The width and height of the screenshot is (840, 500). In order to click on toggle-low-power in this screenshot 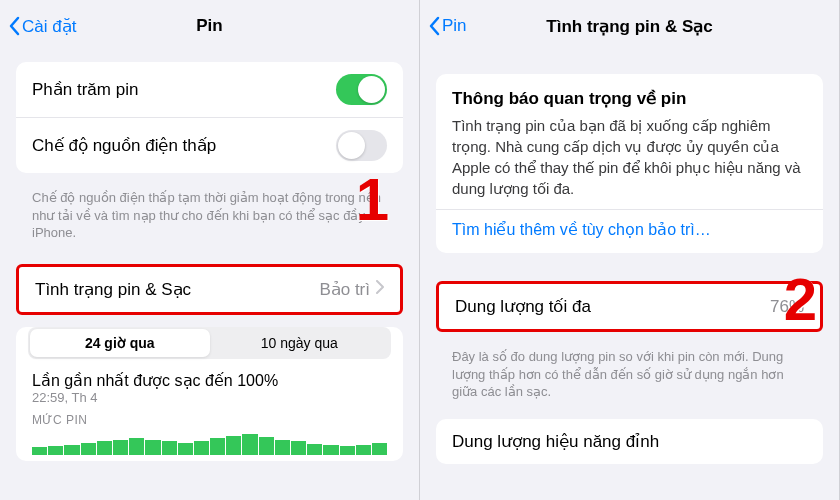, I will do `click(362, 146)`.